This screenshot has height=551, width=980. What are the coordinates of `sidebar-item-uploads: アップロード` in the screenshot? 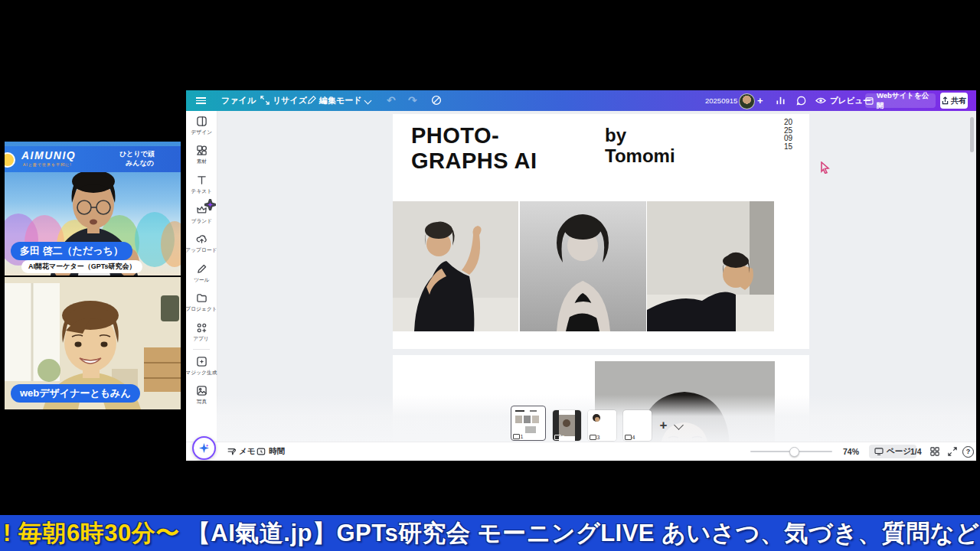 It's located at (201, 243).